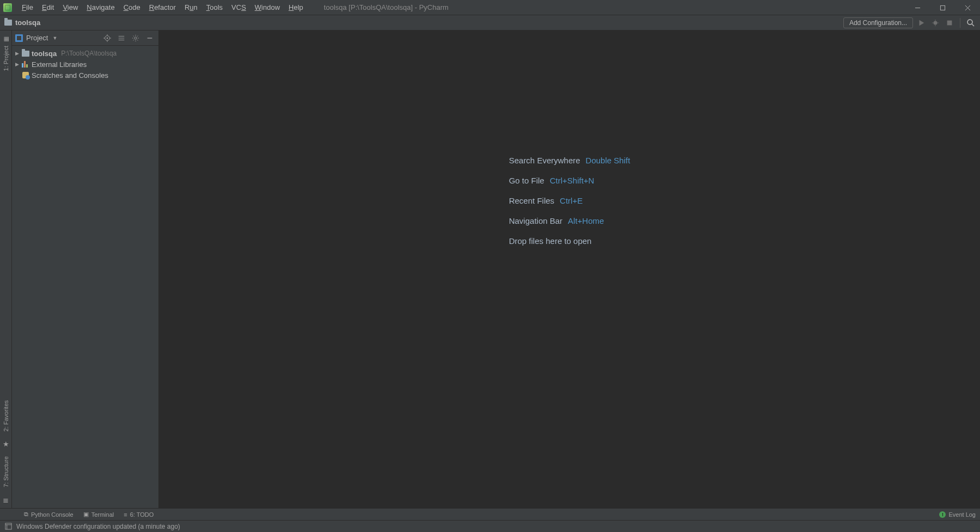 The width and height of the screenshot is (980, 532). I want to click on menu-tools: Tools, so click(215, 8).